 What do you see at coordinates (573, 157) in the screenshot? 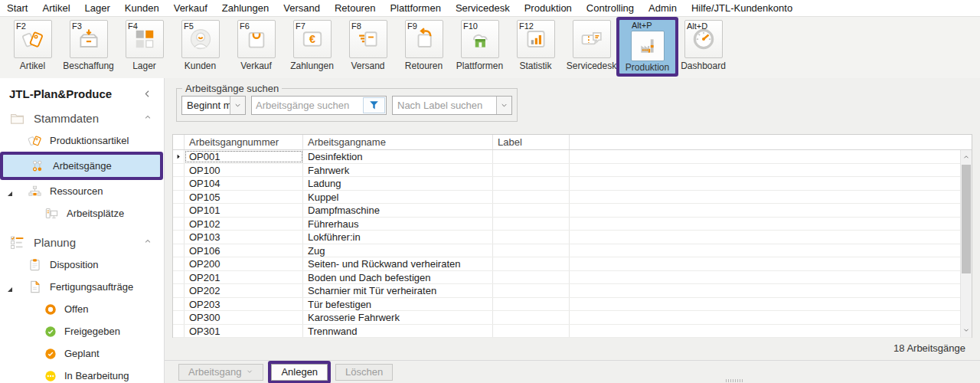
I see `table-row: OP001Desinfektion` at bounding box center [573, 157].